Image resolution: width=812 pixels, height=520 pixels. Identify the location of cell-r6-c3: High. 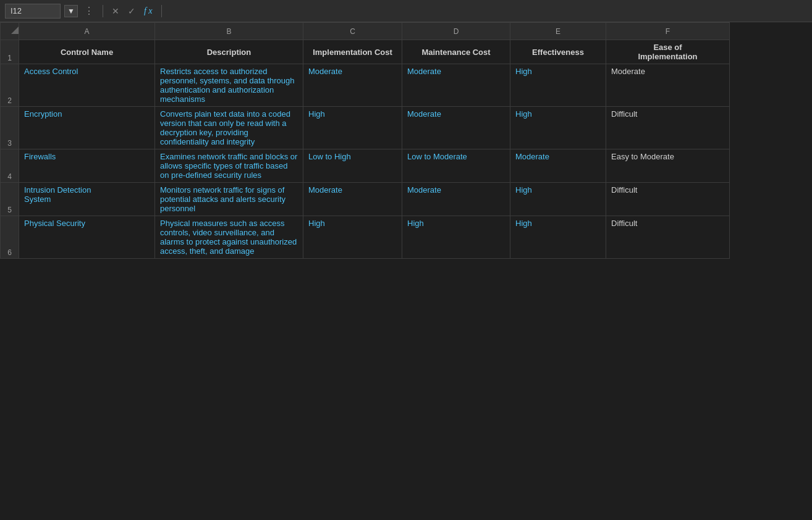
(353, 237).